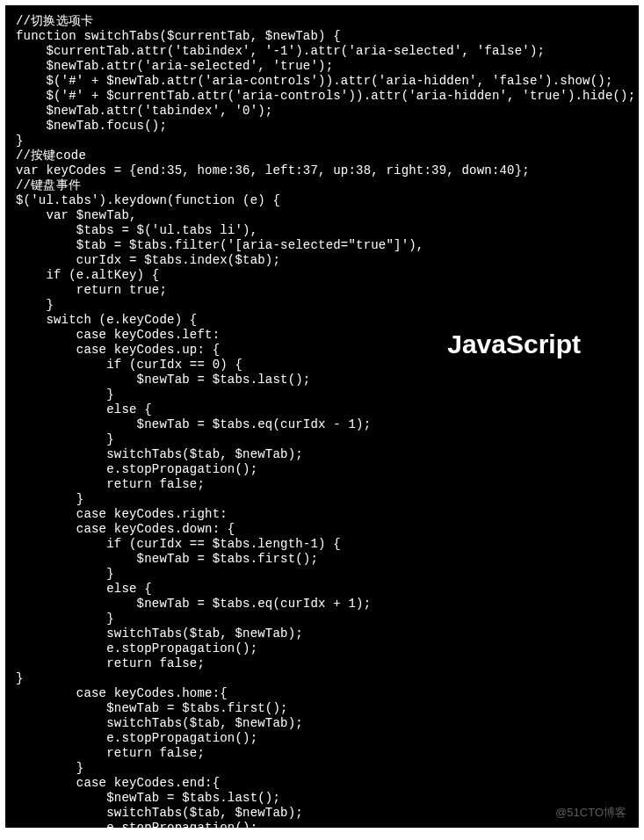  I want to click on watermark-text: @51CTO博客, so click(590, 813).